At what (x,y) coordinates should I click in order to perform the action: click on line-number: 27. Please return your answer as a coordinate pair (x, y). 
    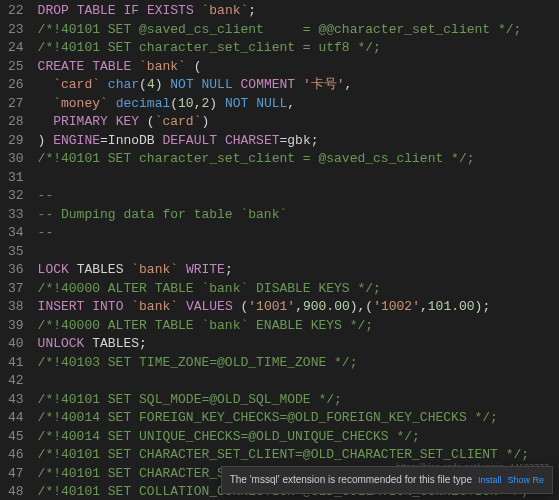
    Looking at the image, I should click on (16, 104).